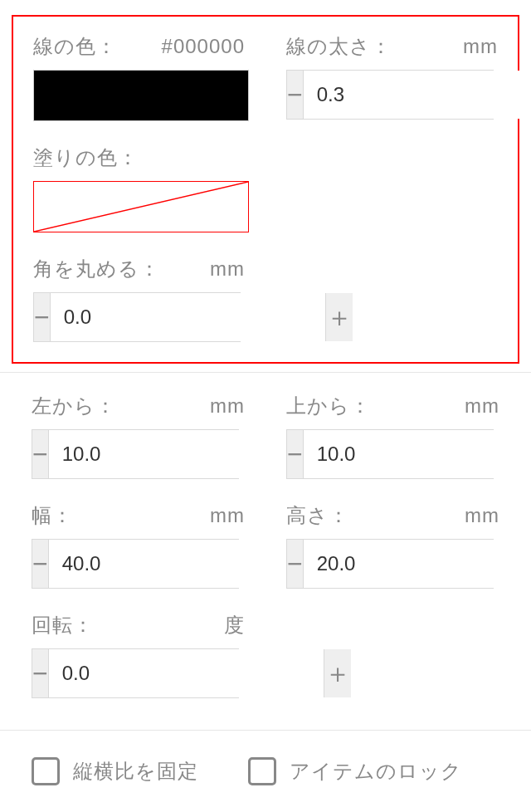  Describe the element at coordinates (138, 436) in the screenshot. I see `from-left-field: 左から： mm − ＋` at that location.